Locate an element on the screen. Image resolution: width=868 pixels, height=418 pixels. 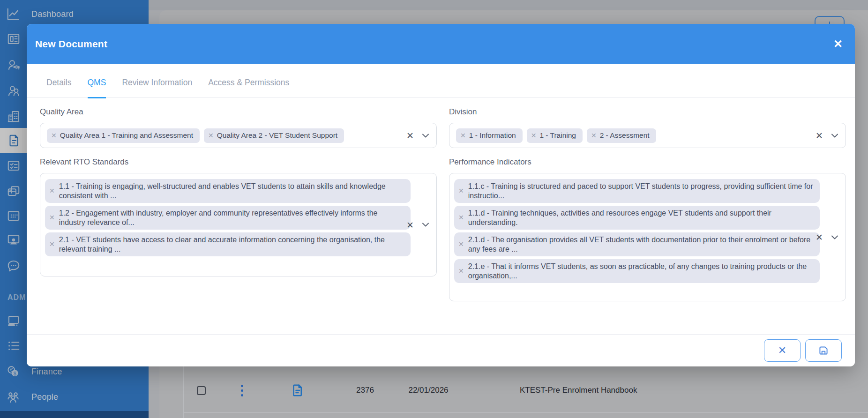
rto-standards-select: ✕ 1.1 - Training is engaging, well-struc… is located at coordinates (238, 225).